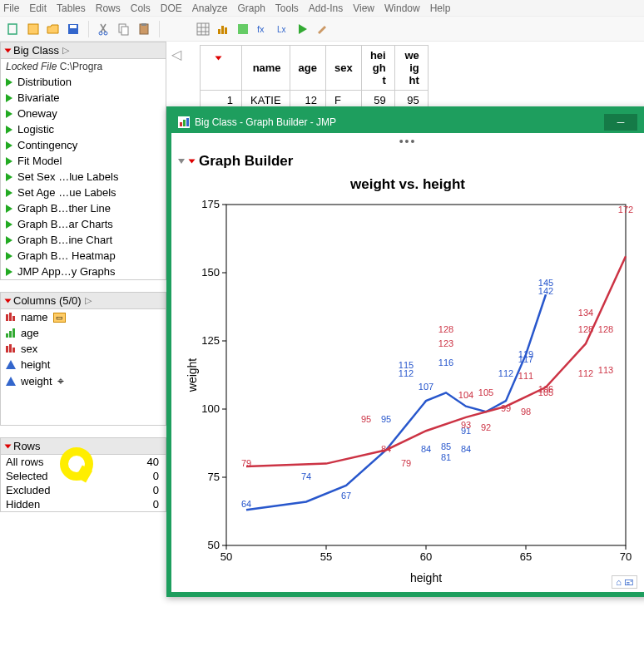  What do you see at coordinates (73, 29) in the screenshot?
I see `save-icon` at bounding box center [73, 29].